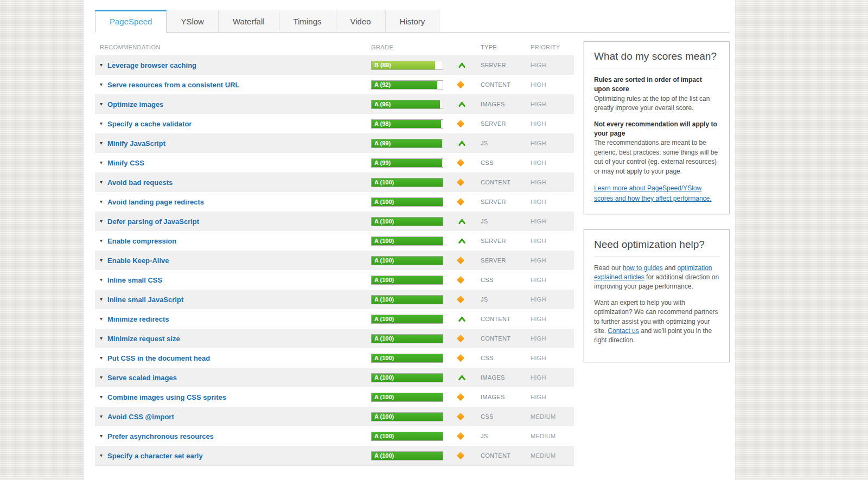 The height and width of the screenshot is (480, 868). What do you see at coordinates (361, 21) in the screenshot?
I see `tab-video: Video` at bounding box center [361, 21].